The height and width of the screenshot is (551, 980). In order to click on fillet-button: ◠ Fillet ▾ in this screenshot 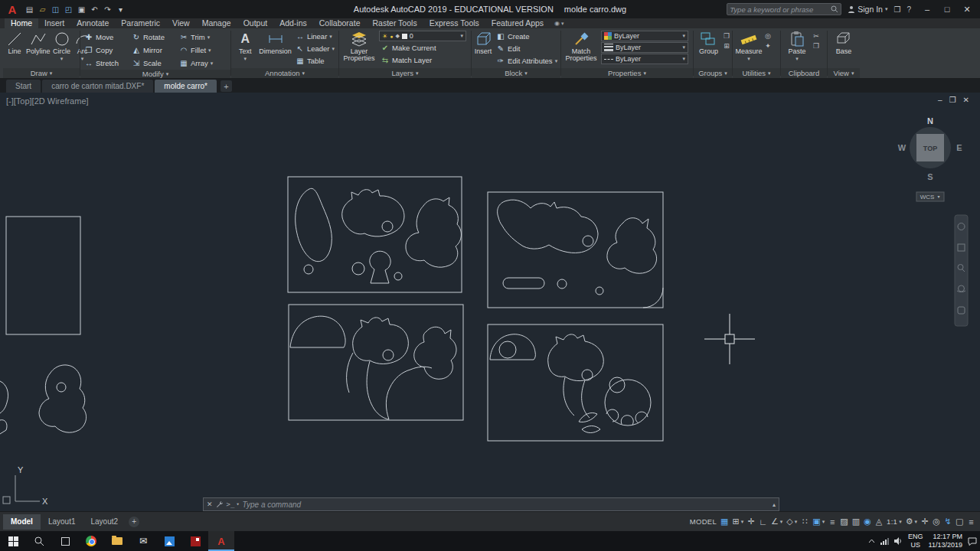, I will do `click(201, 51)`.